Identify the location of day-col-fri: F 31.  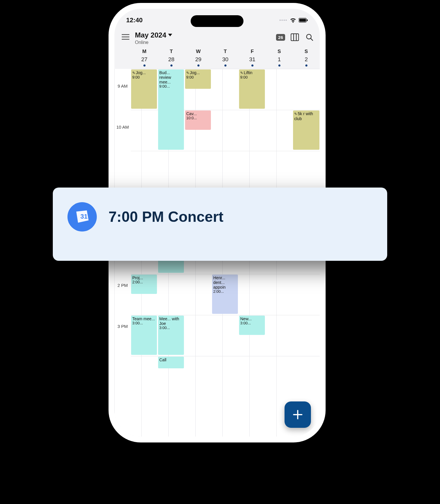
(252, 57).